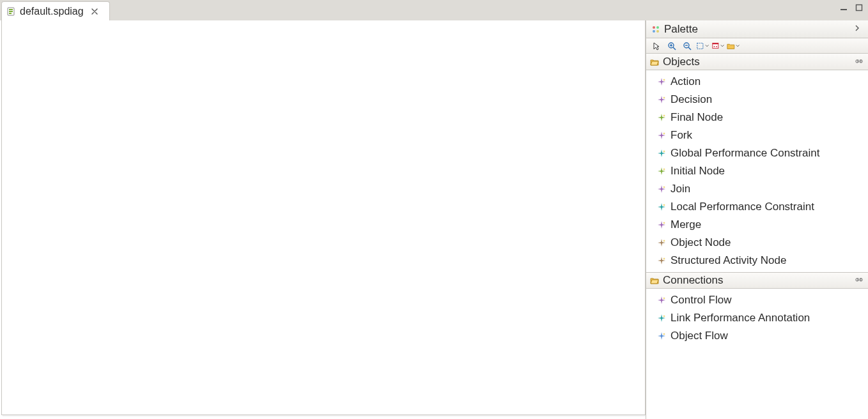 The width and height of the screenshot is (868, 419). What do you see at coordinates (56, 11) in the screenshot?
I see `editor-tab: default.spdiag` at bounding box center [56, 11].